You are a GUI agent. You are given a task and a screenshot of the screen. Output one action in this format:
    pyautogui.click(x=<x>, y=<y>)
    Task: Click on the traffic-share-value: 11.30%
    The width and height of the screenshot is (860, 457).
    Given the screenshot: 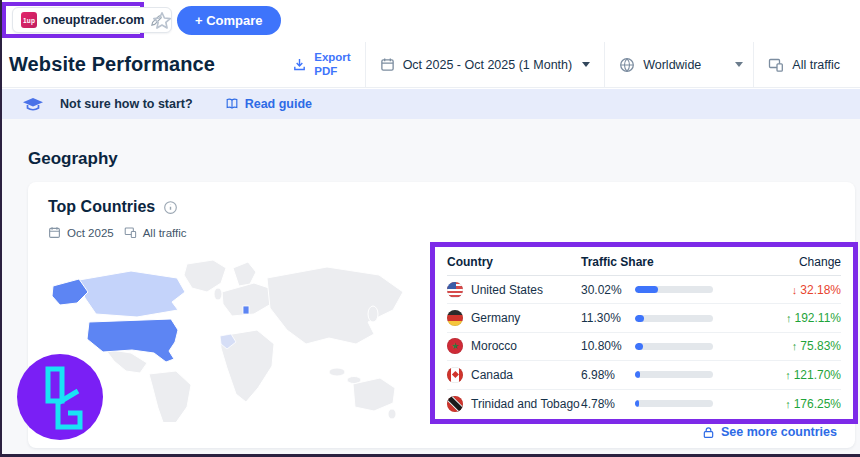 What is the action you would take?
    pyautogui.click(x=608, y=318)
    